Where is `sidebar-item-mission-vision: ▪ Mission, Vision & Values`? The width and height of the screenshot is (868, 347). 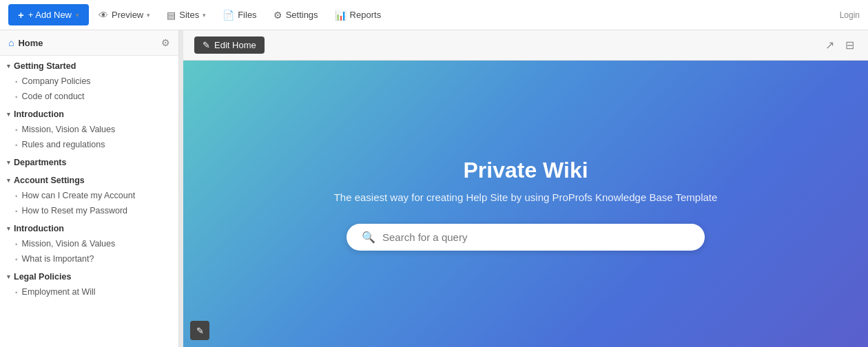
sidebar-item-mission-vision: ▪ Mission, Vision & Values is located at coordinates (90, 129).